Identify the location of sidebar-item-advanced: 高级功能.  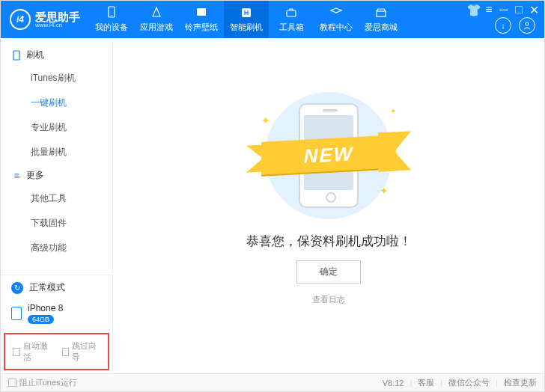
(57, 248).